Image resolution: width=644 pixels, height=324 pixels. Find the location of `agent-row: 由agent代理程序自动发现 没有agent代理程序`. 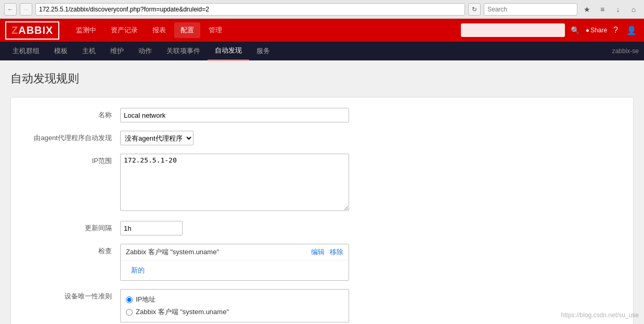

agent-row: 由agent代理程序自动发现 没有agent代理程序 is located at coordinates (322, 138).